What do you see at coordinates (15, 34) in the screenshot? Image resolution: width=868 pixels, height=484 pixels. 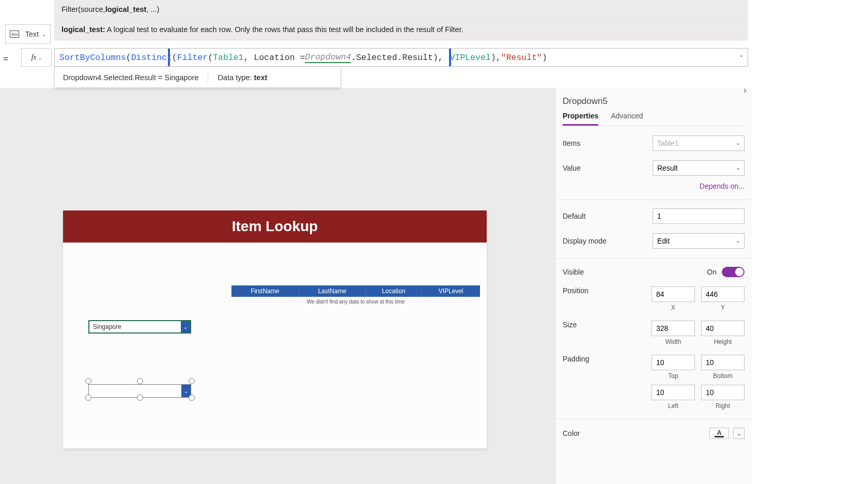 I see `svg-text: Abc` at bounding box center [15, 34].